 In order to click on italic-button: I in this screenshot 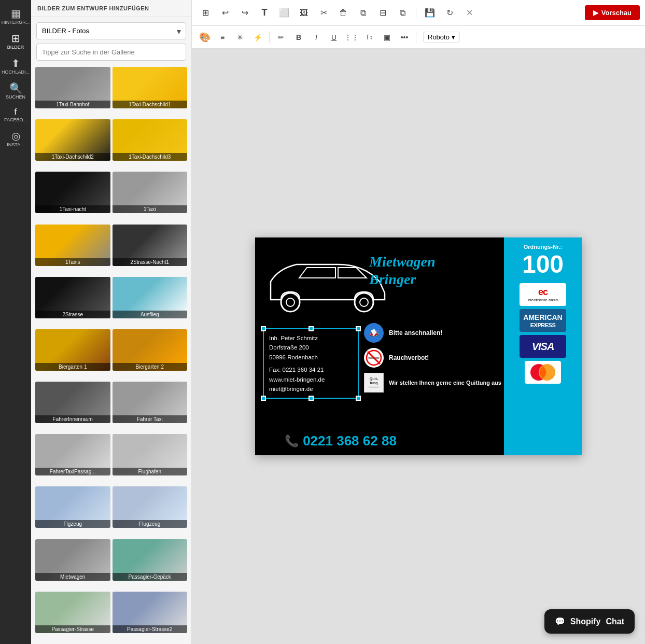, I will do `click(316, 37)`.